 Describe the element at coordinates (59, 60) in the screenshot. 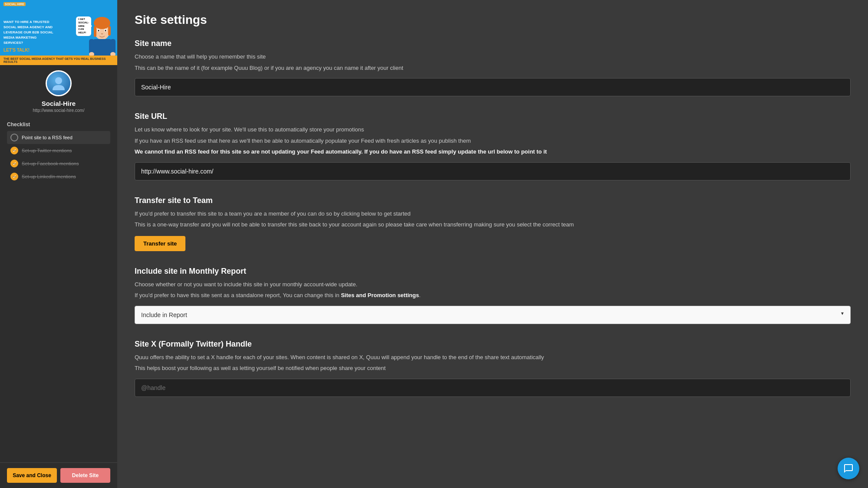

I see `banner-bottom-strip: THE BEST SOCIAL MEDIA AGENCY THAT GETS Y…` at that location.